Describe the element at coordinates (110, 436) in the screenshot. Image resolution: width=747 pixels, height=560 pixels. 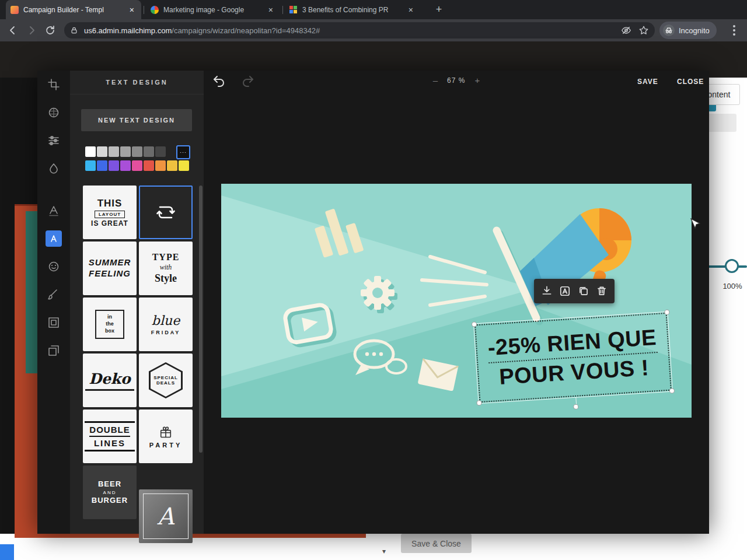
I see `tile-box: DOUBLE LINES` at that location.